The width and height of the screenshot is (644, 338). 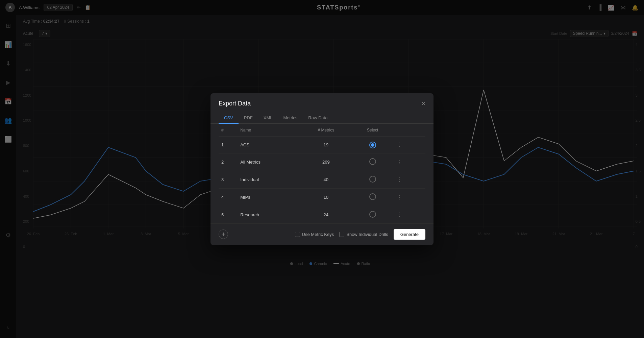 What do you see at coordinates (223, 234) in the screenshot?
I see `add-button: +` at bounding box center [223, 234].